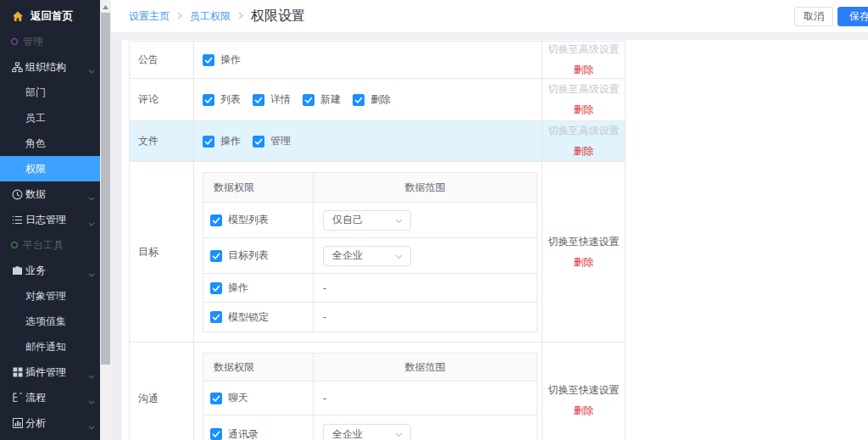 The height and width of the screenshot is (440, 868). Describe the element at coordinates (239, 317) in the screenshot. I see `permission-checkbox-item: 模型锁定` at that location.